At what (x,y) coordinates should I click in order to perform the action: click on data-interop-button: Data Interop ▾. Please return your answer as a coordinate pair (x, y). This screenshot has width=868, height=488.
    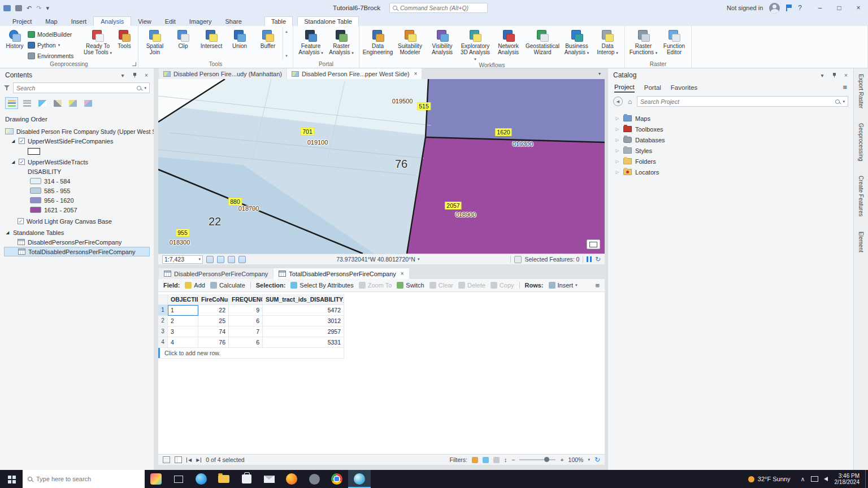
    Looking at the image, I should click on (607, 45).